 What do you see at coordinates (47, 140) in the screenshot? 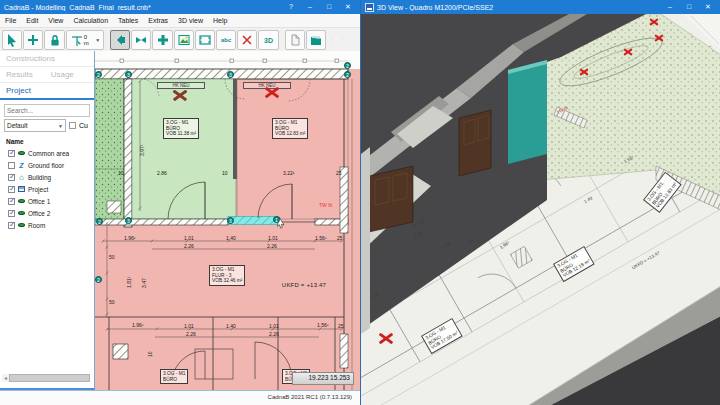
I see `tree-header: Name` at bounding box center [47, 140].